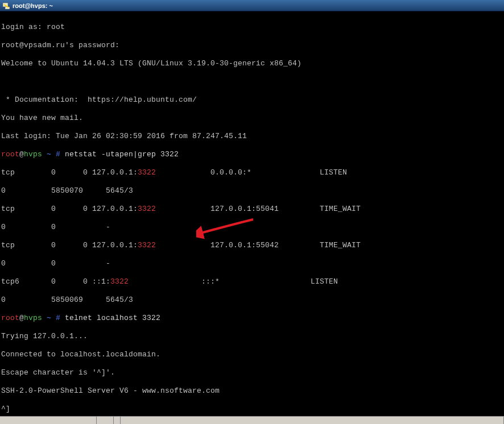 This screenshot has width=504, height=424. Describe the element at coordinates (252, 82) in the screenshot. I see `line` at that location.